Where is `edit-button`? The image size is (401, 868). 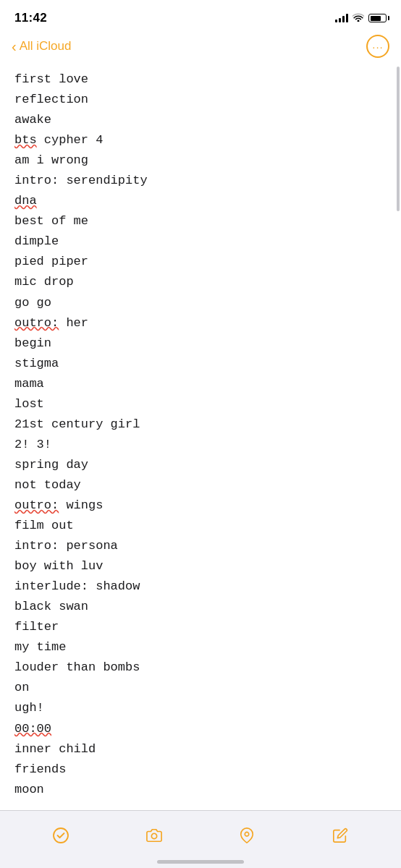 edit-button is located at coordinates (340, 835).